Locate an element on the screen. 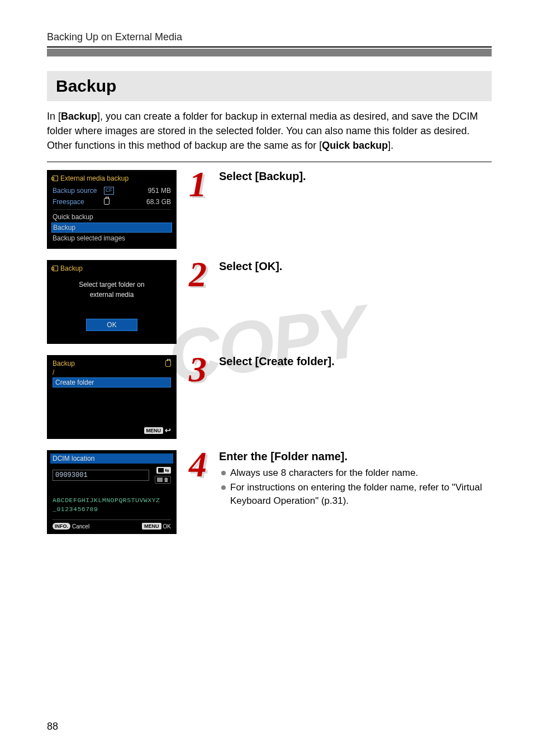  step-number-text: 2 is located at coordinates (198, 274).